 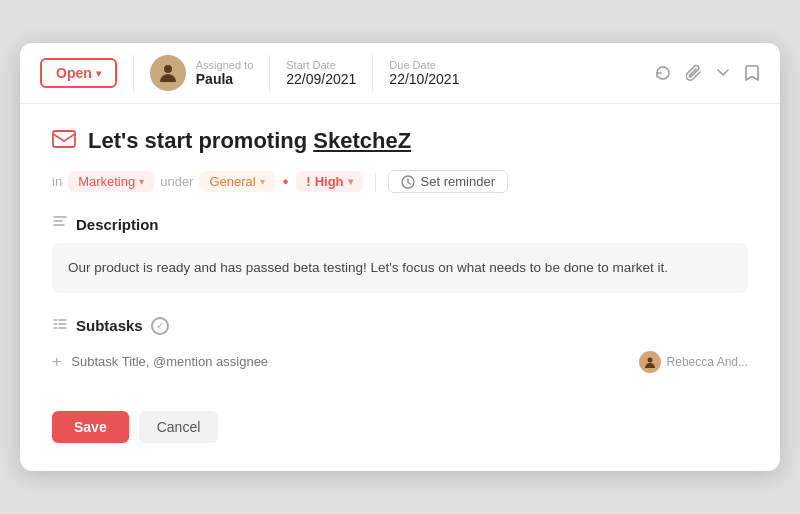 I want to click on subtask-add-icon: +, so click(x=56, y=362).